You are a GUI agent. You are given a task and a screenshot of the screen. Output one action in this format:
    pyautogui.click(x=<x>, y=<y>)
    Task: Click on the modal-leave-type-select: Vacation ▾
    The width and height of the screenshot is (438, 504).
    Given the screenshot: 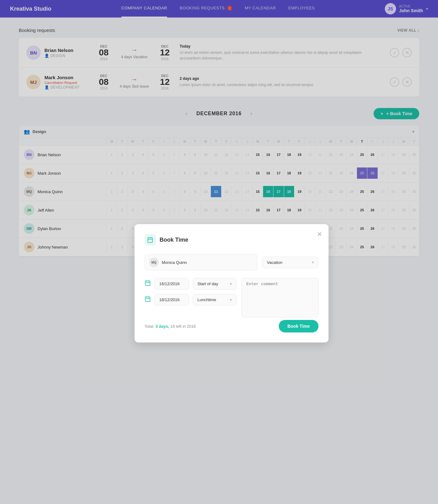 What is the action you would take?
    pyautogui.click(x=290, y=262)
    